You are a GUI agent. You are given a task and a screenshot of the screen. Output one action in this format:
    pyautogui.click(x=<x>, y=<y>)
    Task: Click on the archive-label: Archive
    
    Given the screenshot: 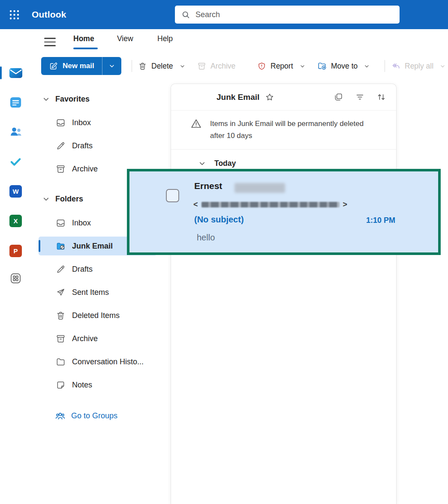 What is the action you would take?
    pyautogui.click(x=223, y=66)
    